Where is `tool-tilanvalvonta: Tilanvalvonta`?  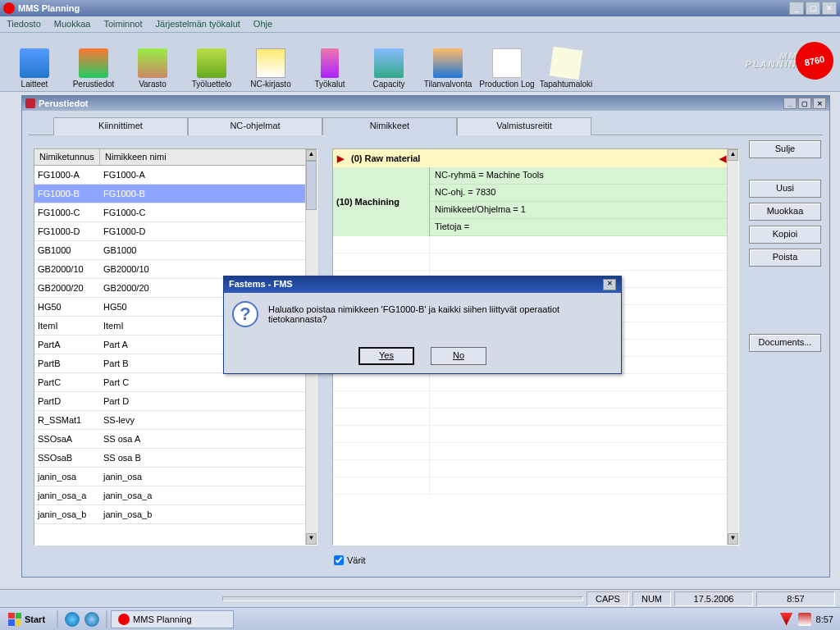 tool-tilanvalvonta: Tilanvalvonta is located at coordinates (448, 62).